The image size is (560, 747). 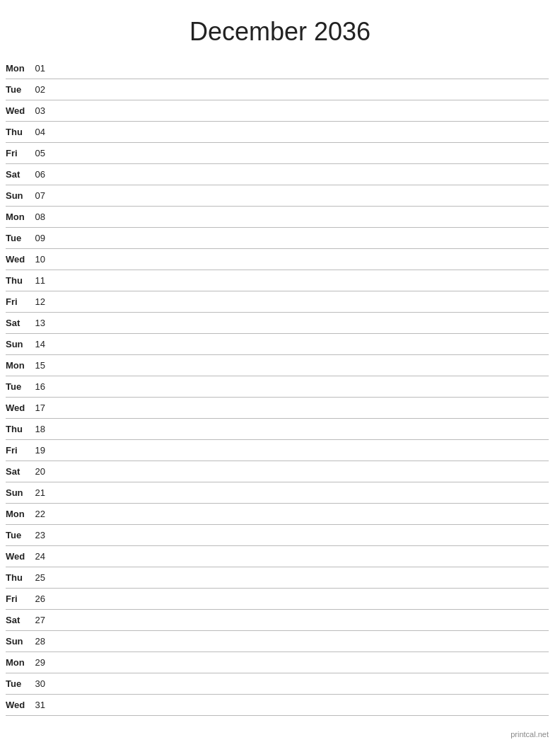 I want to click on day-number: 19, so click(x=42, y=450).